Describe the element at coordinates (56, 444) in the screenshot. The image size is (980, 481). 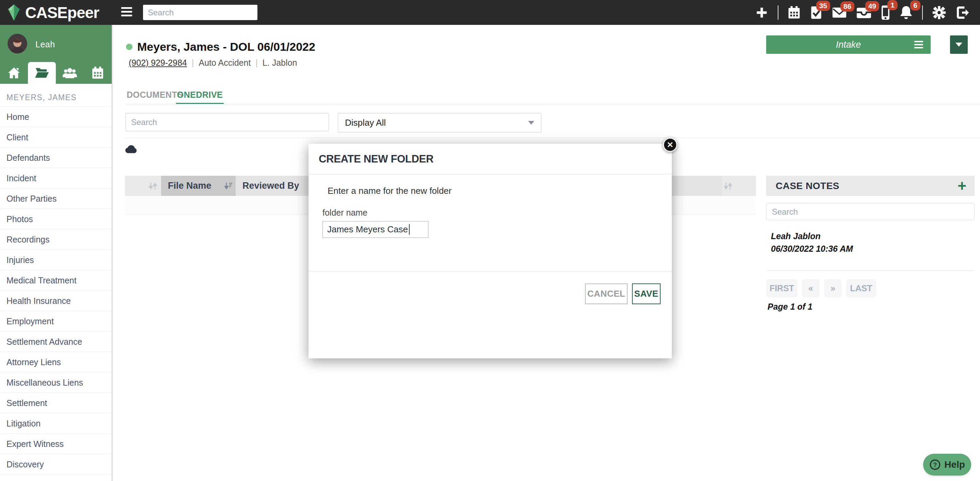
I see `sidebar-menu-item: Expert Witness` at that location.